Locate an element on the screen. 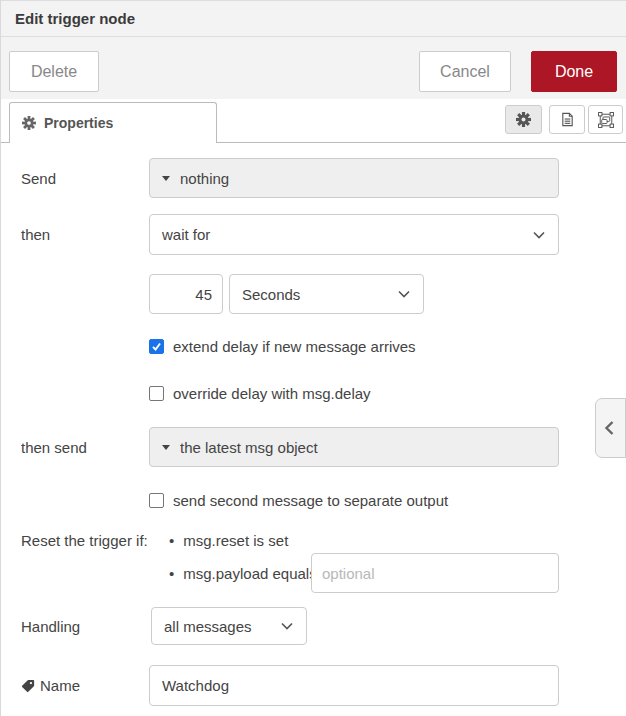  chevron-left-icon is located at coordinates (609, 428).